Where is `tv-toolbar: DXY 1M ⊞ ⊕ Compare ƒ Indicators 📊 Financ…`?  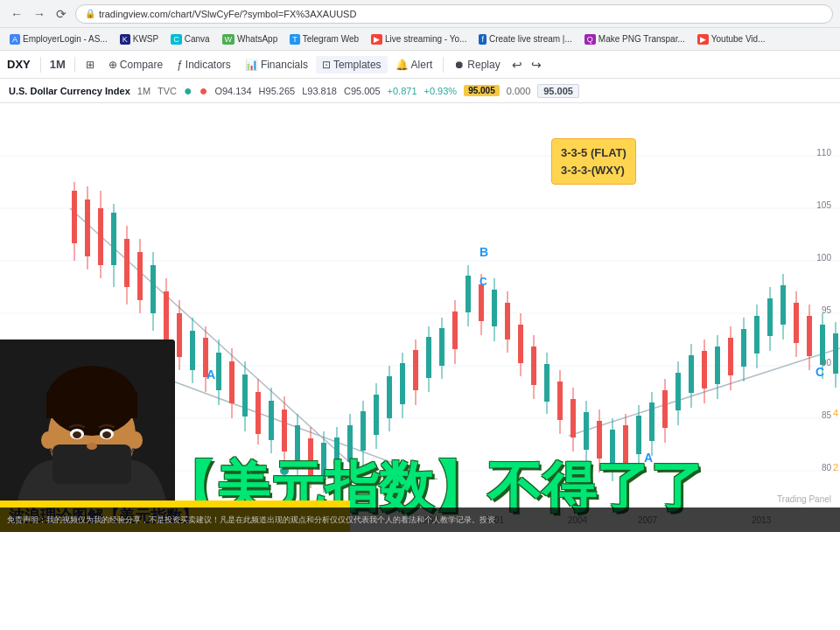 tv-toolbar: DXY 1M ⊞ ⊕ Compare ƒ Indicators 📊 Financ… is located at coordinates (420, 65).